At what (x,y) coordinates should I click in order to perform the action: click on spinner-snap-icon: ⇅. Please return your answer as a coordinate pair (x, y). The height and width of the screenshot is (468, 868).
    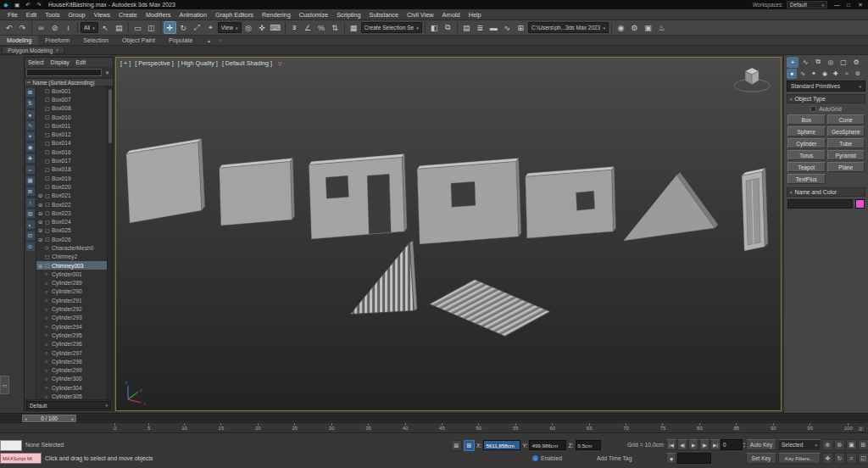
    Looking at the image, I should click on (336, 27).